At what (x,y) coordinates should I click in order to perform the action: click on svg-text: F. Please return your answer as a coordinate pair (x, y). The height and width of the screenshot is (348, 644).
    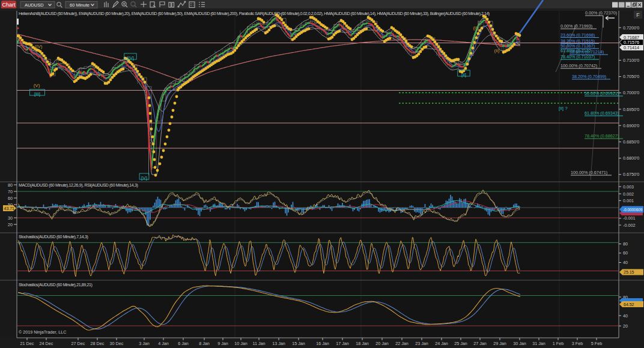
    Looking at the image, I should click on (638, 15).